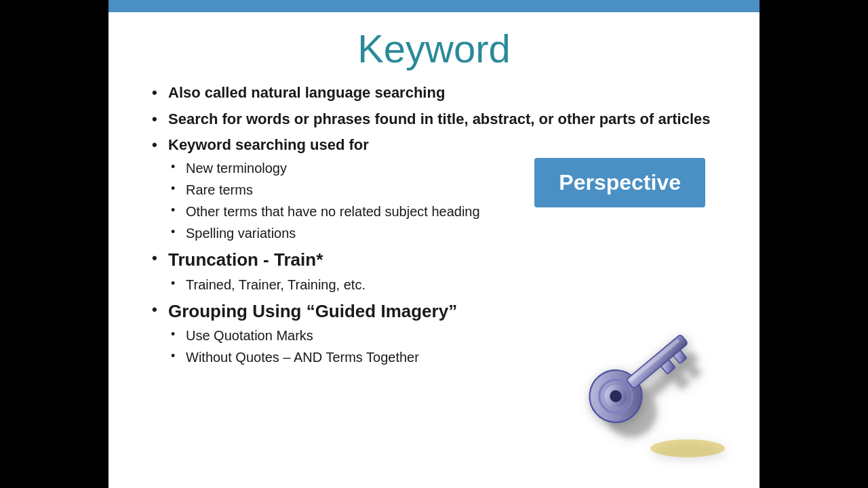 The height and width of the screenshot is (488, 868). Describe the element at coordinates (434, 6) in the screenshot. I see `top-bar` at that location.